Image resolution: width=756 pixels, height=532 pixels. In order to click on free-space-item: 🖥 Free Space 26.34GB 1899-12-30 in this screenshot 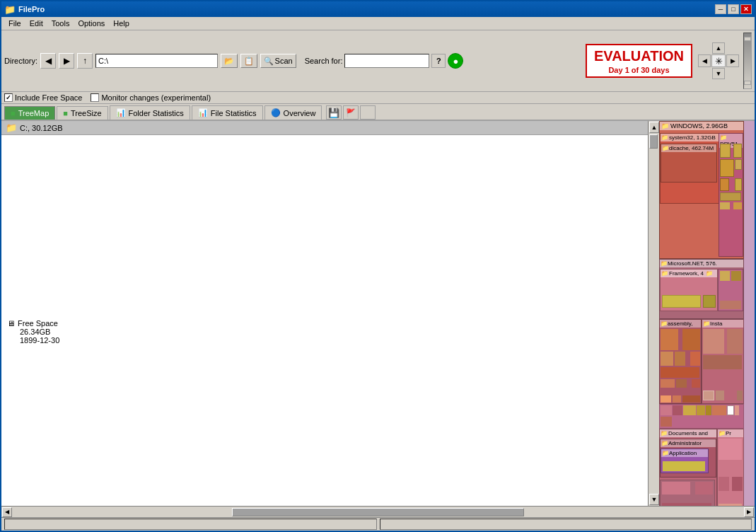, I will do `click(33, 332)`.